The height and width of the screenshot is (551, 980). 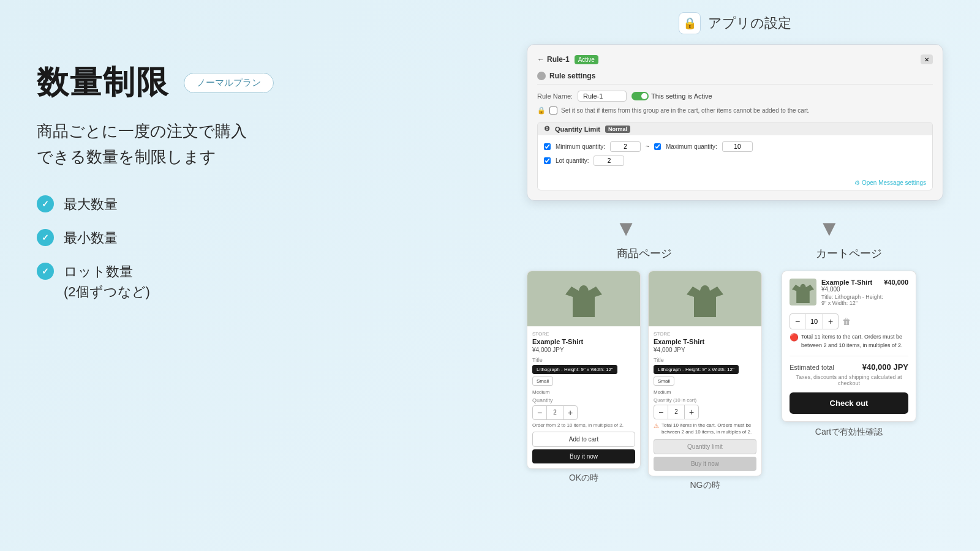 What do you see at coordinates (735, 78) in the screenshot?
I see `rule-settings-header: Rule settings` at bounding box center [735, 78].